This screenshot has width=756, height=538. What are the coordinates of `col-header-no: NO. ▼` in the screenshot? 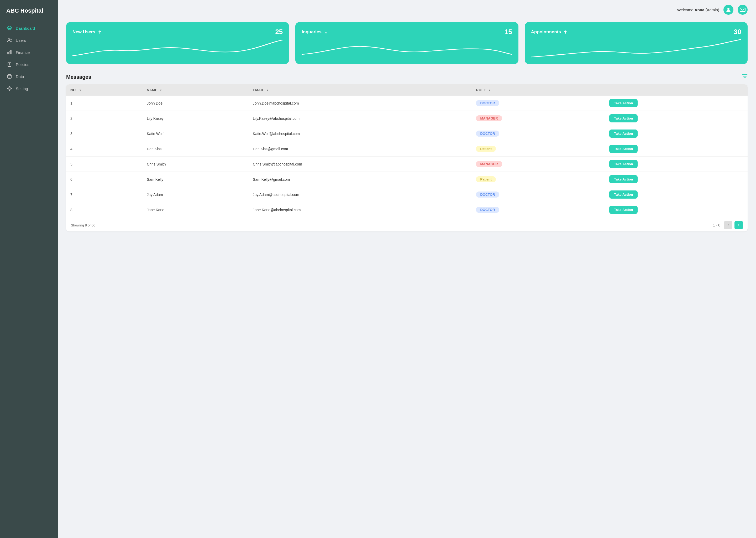 It's located at (105, 90).